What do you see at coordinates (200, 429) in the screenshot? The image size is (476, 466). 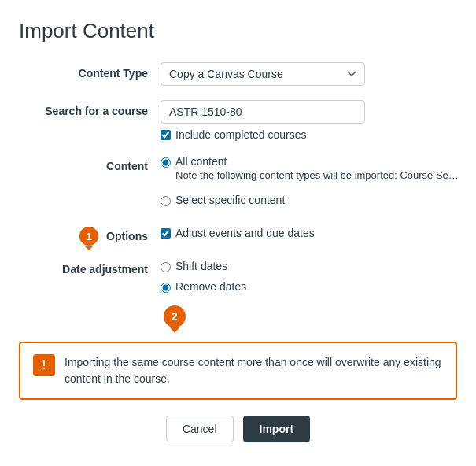 I see `cancel-button: Cancel` at bounding box center [200, 429].